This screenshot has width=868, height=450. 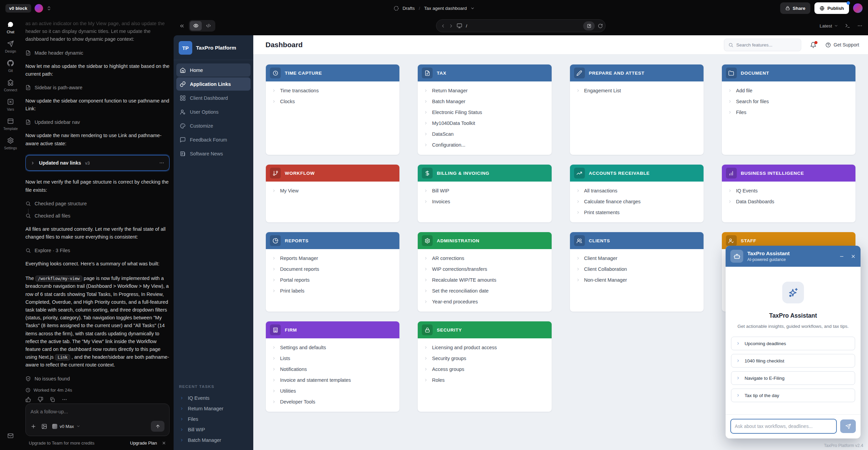 What do you see at coordinates (767, 45) in the screenshot?
I see `search-input` at bounding box center [767, 45].